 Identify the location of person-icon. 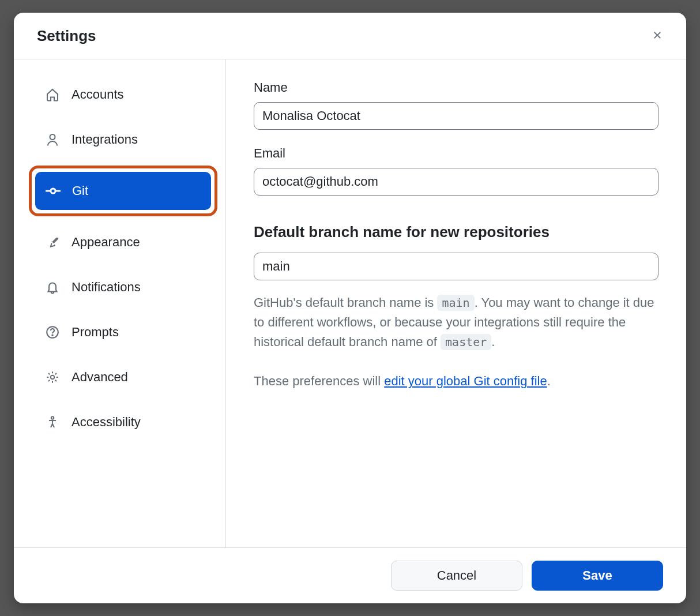
(52, 140).